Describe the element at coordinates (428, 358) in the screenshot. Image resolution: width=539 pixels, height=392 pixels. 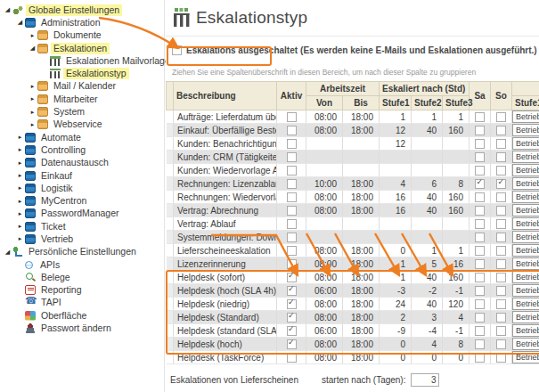
I see `cell-stufe2: 0` at that location.